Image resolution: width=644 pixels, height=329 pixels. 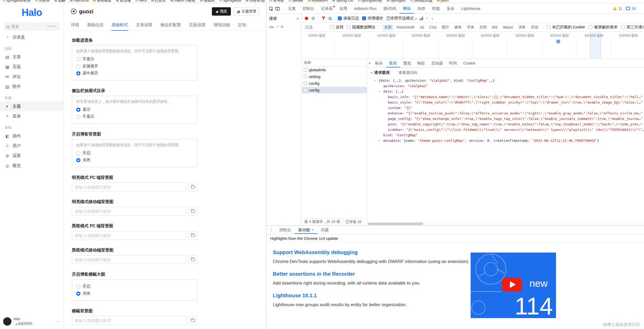 What do you see at coordinates (327, 8) in the screenshot?
I see `devtools-tab-记录器: 记录器` at bounding box center [327, 8].